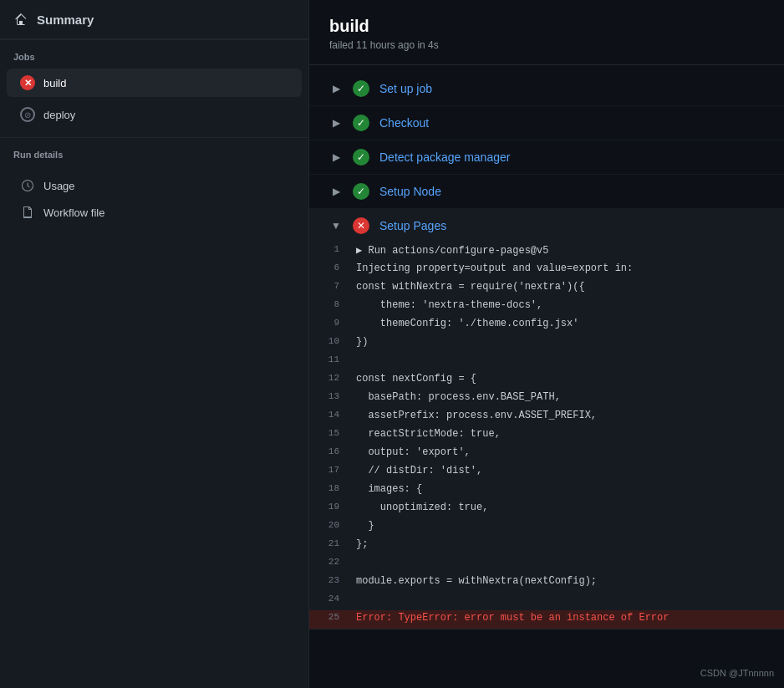 The width and height of the screenshot is (784, 688). I want to click on line-content: ▶ Run actions/configure-pages@v5, so click(567, 251).